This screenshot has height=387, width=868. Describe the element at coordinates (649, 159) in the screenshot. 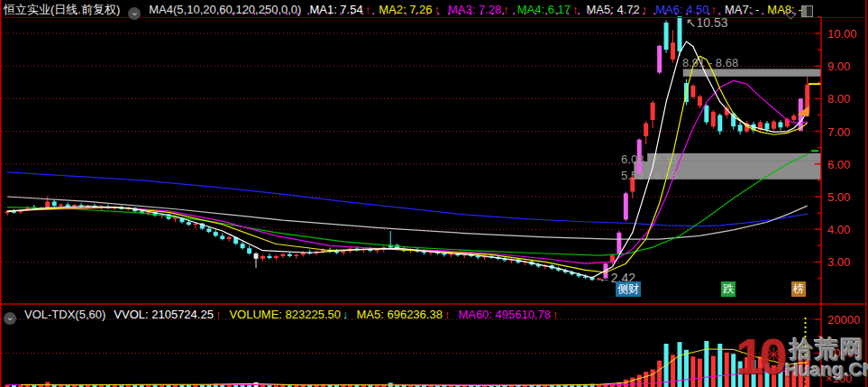

I see `zone-label: 6.08 - 6.33` at that location.